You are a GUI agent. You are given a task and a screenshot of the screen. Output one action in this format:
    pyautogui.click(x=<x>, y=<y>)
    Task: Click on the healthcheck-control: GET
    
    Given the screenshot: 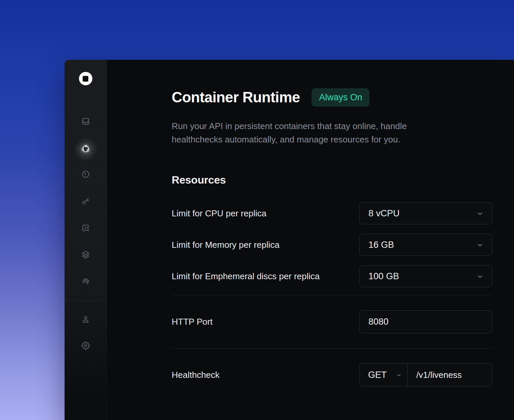 What is the action you would take?
    pyautogui.click(x=426, y=375)
    